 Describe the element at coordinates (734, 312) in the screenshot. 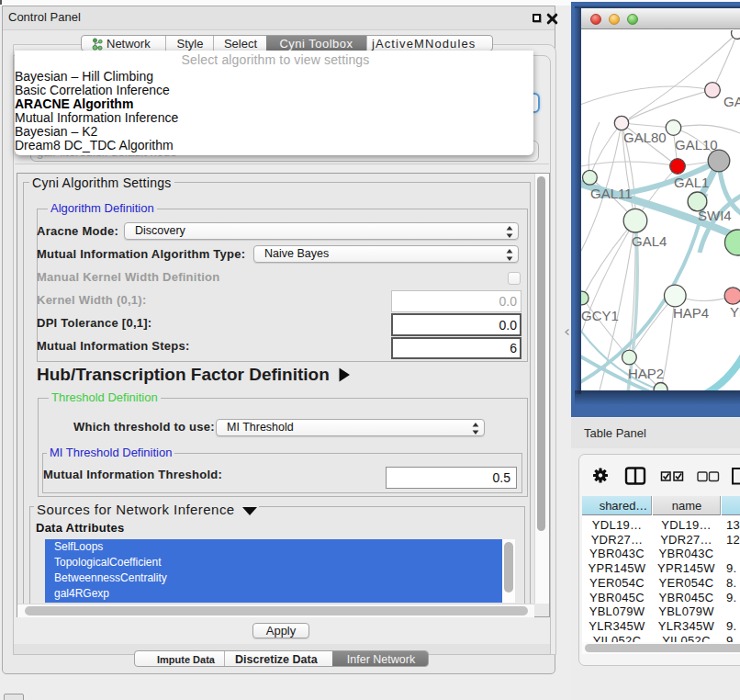

I see `svg-text: YP` at that location.